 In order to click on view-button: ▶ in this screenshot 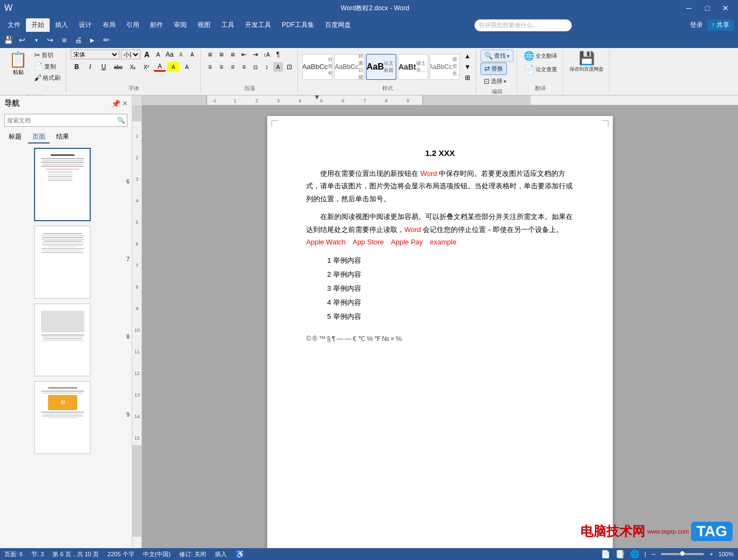, I will do `click(92, 40)`.